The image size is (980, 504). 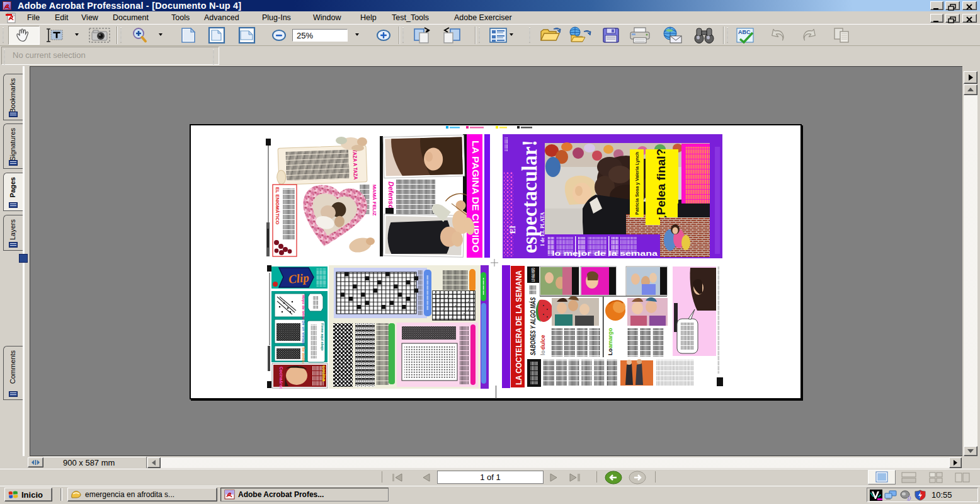 I want to click on svg-text: SABORES Y ALGO MÁS, so click(x=533, y=326).